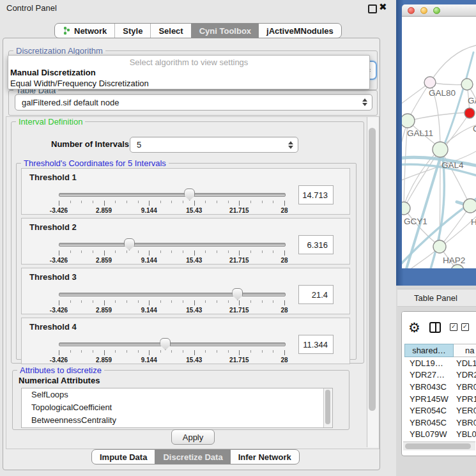 The height and width of the screenshot is (476, 476). I want to click on list-scrollbar, so click(328, 408).